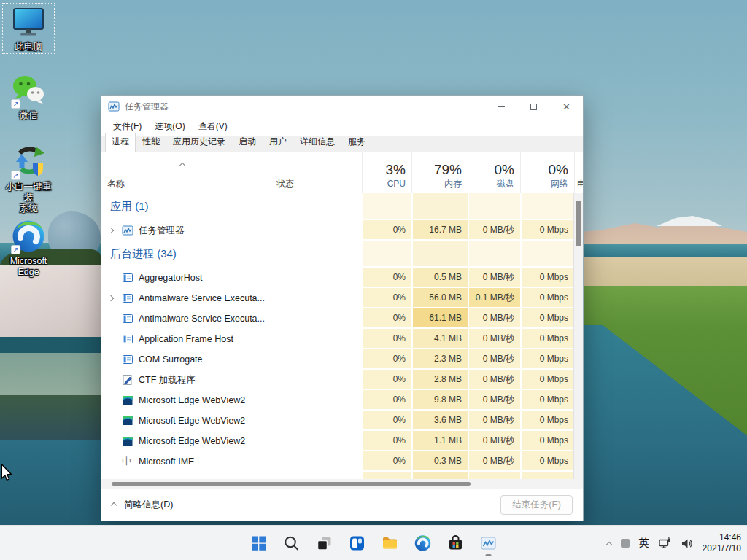 This screenshot has width=747, height=560. Describe the element at coordinates (342, 319) in the screenshot. I see `process-row: Antimalware Service Executa...0%61.1 MB0…` at that location.